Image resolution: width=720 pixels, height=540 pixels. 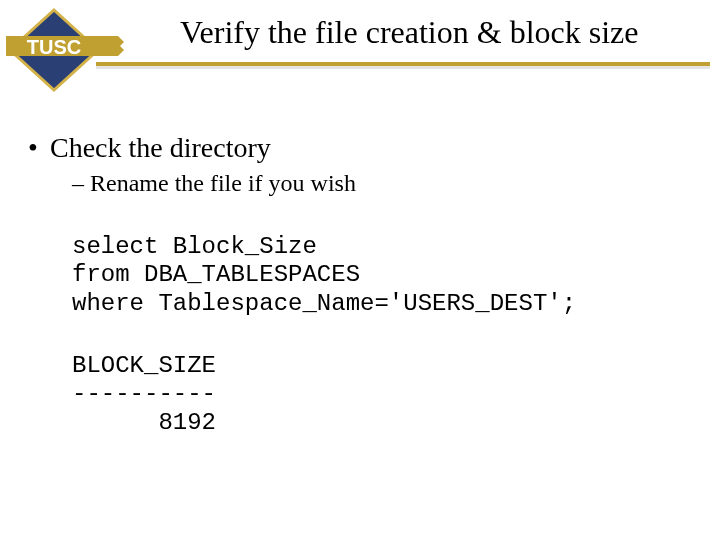 I want to click on title-underline-shadow, so click(x=403, y=68).